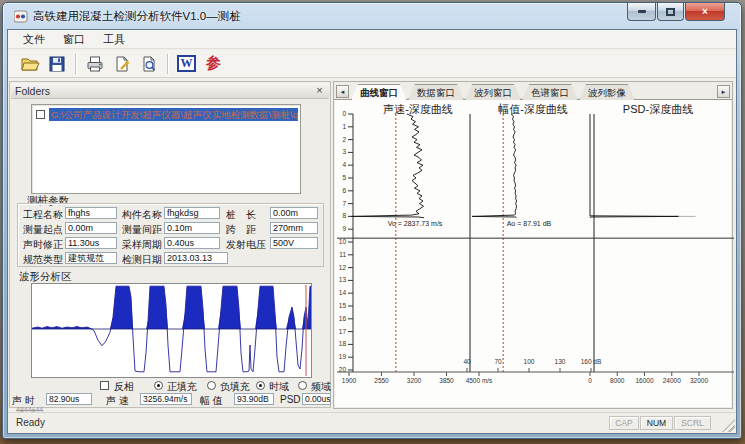 This screenshot has height=444, width=745. What do you see at coordinates (21, 16) in the screenshot?
I see `app-icon` at bounding box center [21, 16].